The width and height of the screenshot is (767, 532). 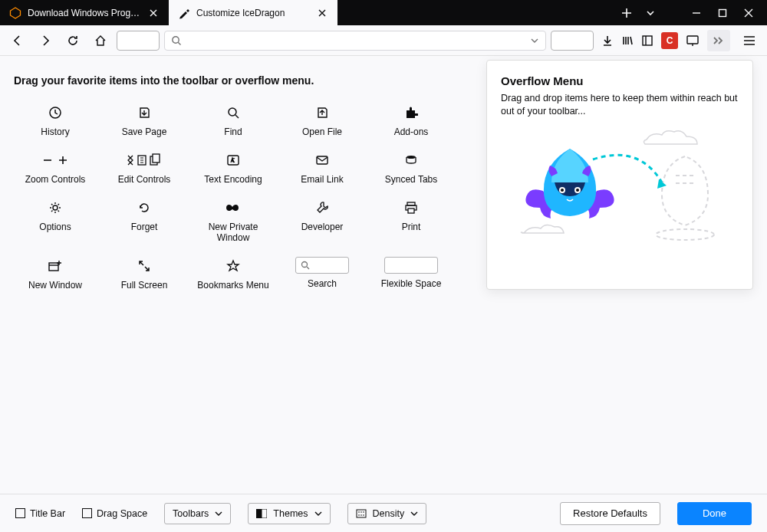 What do you see at coordinates (361, 514) in the screenshot?
I see `density-icon` at bounding box center [361, 514].